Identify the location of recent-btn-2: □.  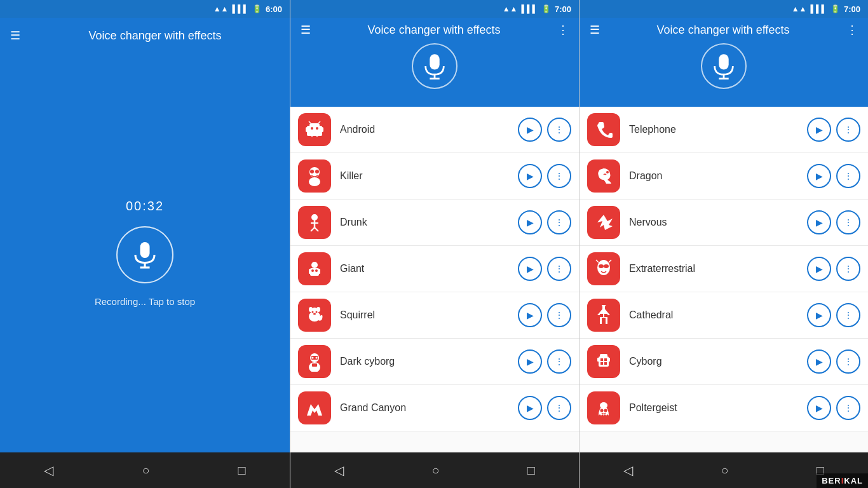
(531, 470).